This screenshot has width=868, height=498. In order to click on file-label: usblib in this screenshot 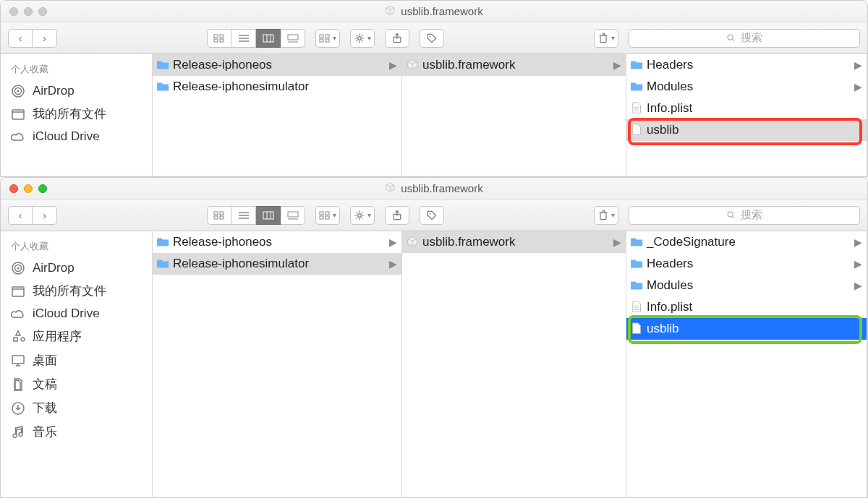, I will do `click(663, 329)`.